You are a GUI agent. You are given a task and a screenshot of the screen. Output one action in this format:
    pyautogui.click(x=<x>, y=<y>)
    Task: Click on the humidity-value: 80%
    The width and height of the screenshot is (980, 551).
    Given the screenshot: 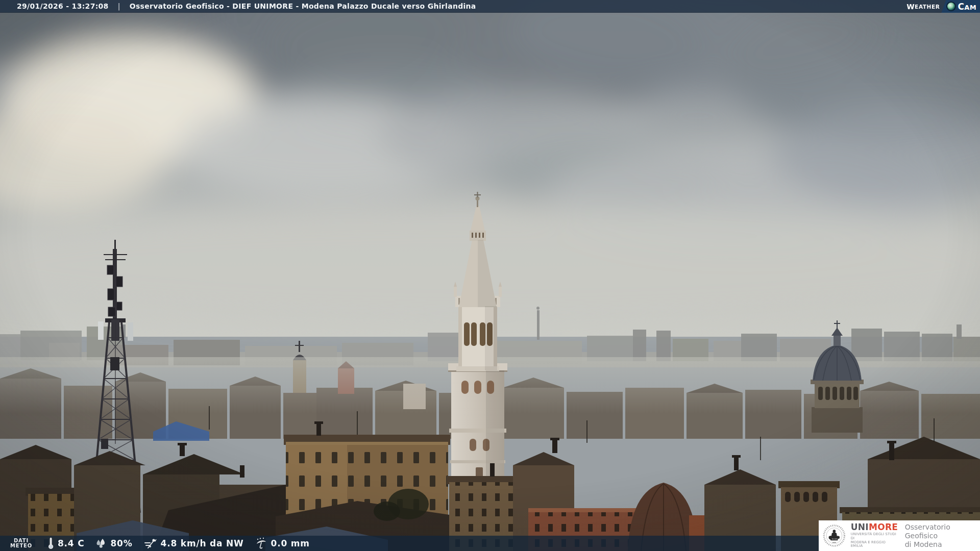 What is the action you would take?
    pyautogui.click(x=121, y=543)
    